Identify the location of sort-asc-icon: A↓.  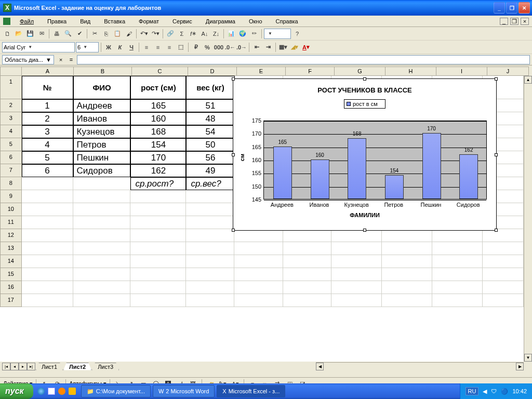
(205, 34).